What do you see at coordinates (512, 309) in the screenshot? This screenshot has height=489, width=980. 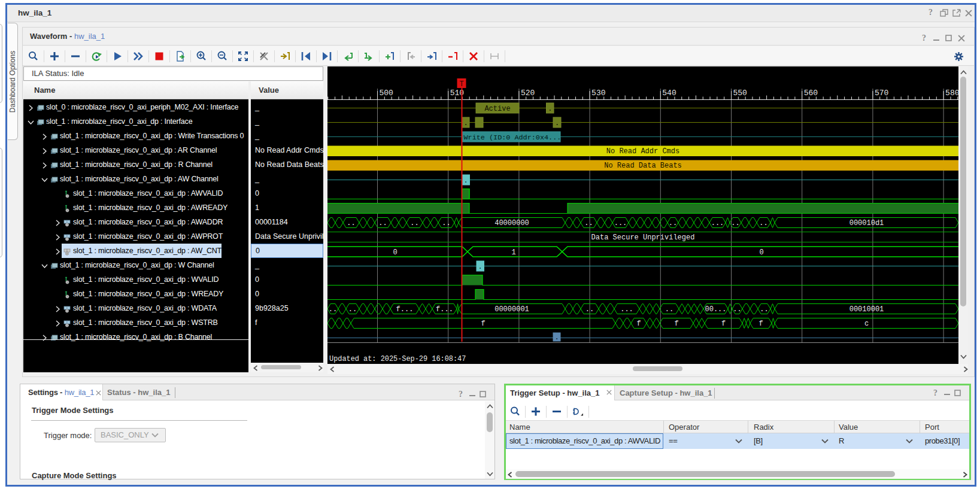 I see `svg-text: 00000001` at bounding box center [512, 309].